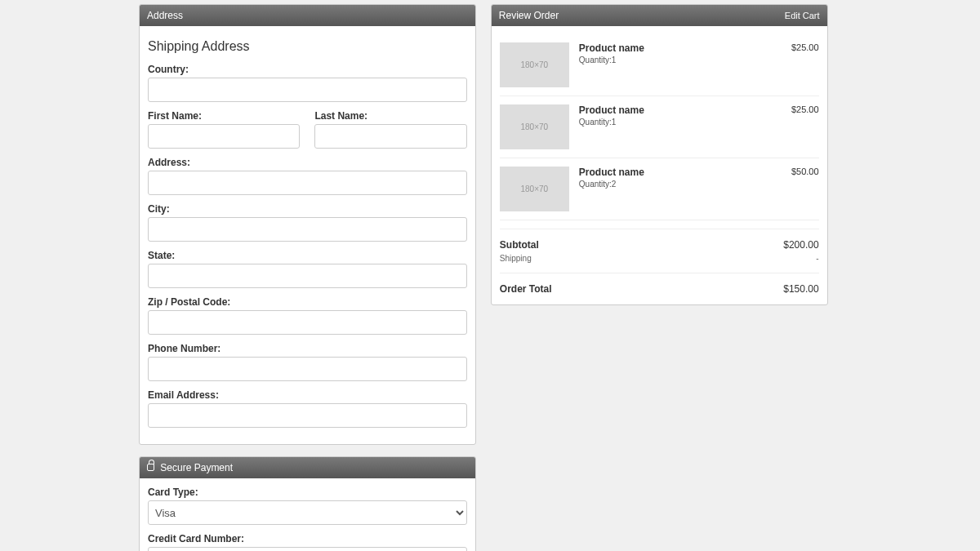 The width and height of the screenshot is (980, 551). Describe the element at coordinates (307, 415) in the screenshot. I see `email-input` at that location.